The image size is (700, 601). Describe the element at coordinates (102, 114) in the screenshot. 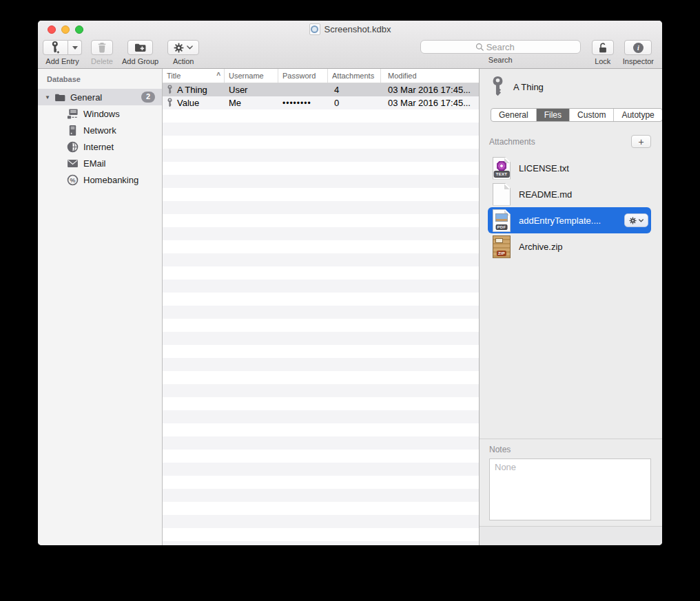

I see `sidebar-item-label: Windows` at that location.